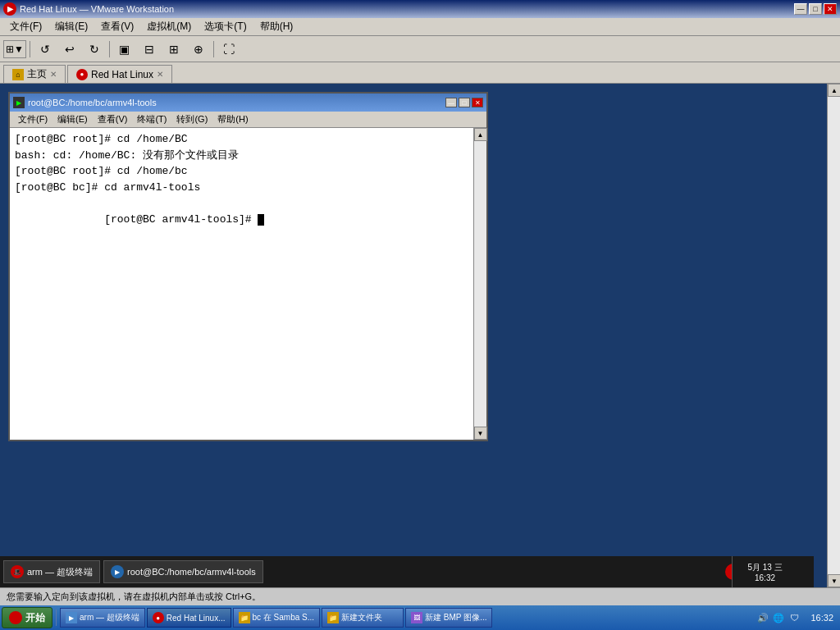  I want to click on win-task-arm-icon: ▶, so click(71, 618).